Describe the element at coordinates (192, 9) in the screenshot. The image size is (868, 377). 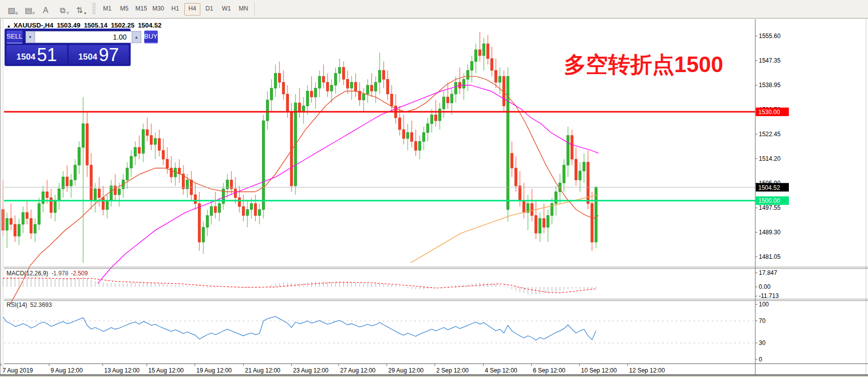
I see `timeframe-button-h4: H4` at that location.